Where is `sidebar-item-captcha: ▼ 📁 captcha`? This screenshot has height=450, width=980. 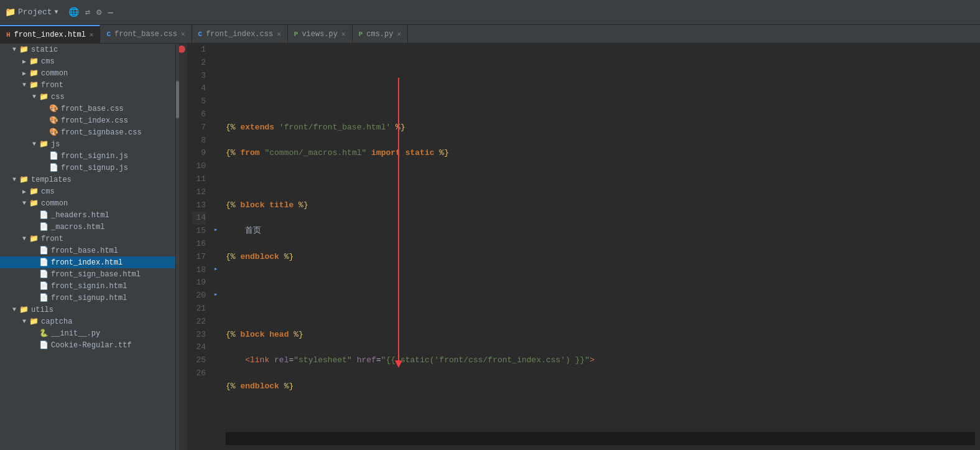 sidebar-item-captcha: ▼ 📁 captcha is located at coordinates (88, 321).